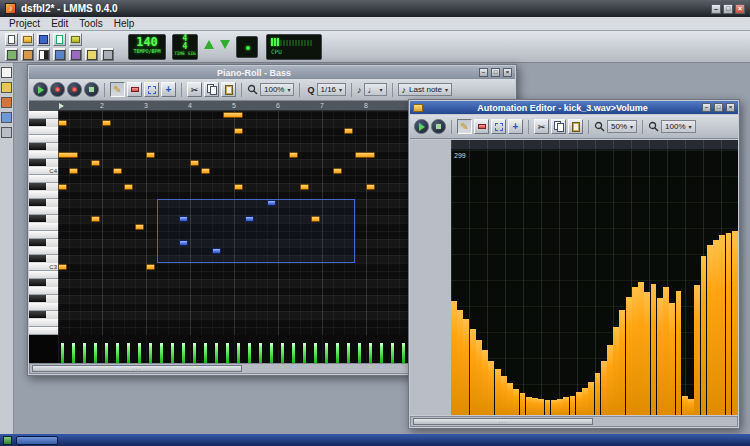 The image size is (750, 446). What do you see at coordinates (574, 108) in the screenshot?
I see `automation-titlebar: Automation Editor - kick_3.wav>Volume – …` at bounding box center [574, 108].